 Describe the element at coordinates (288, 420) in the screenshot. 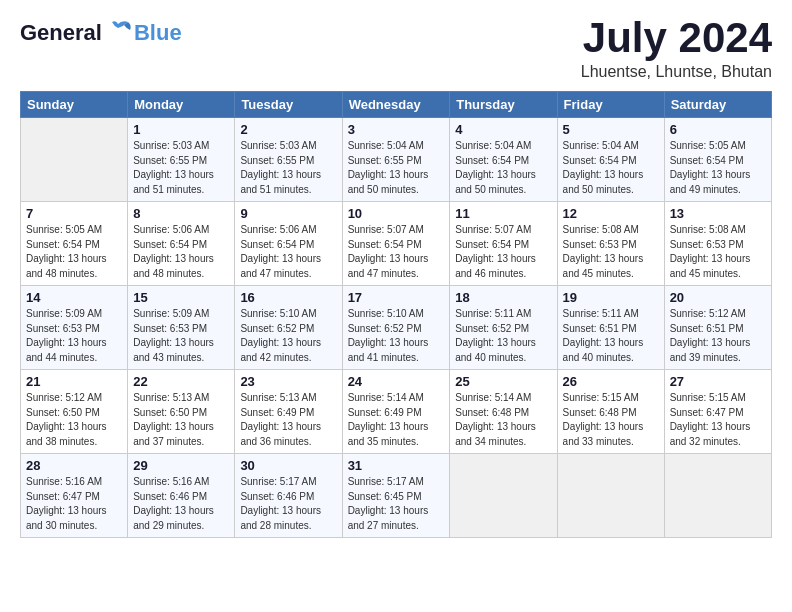

I see `day-info: Sunrise: 5:13 AM Sunset: 6:49 PM Dayligh…` at that location.